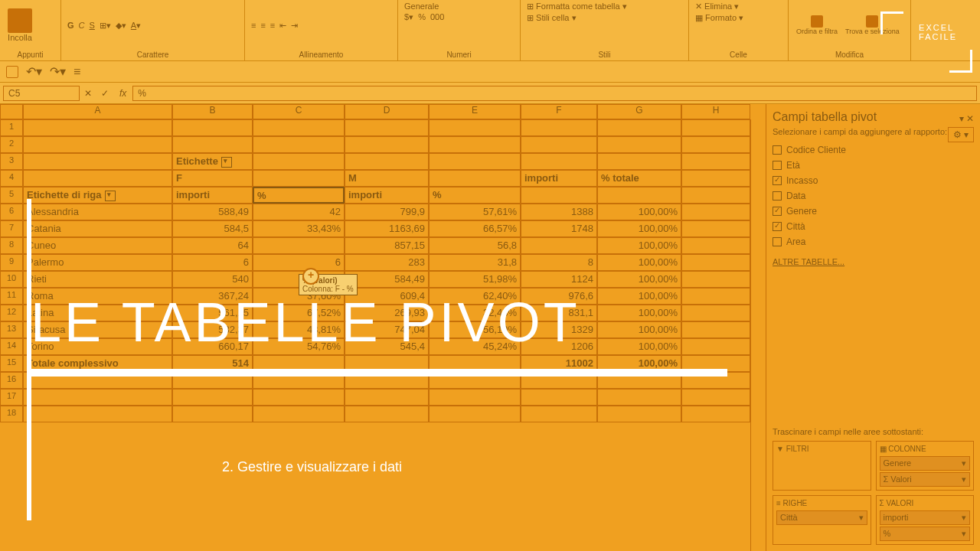 The width and height of the screenshot is (980, 551). I want to click on cell: 43,81%, so click(299, 330).